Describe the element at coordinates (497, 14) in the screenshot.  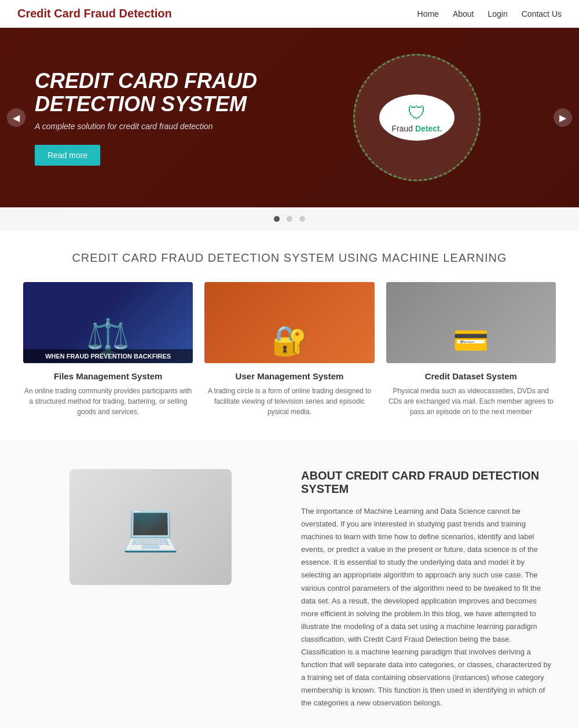
I see `nav-login: Login` at that location.